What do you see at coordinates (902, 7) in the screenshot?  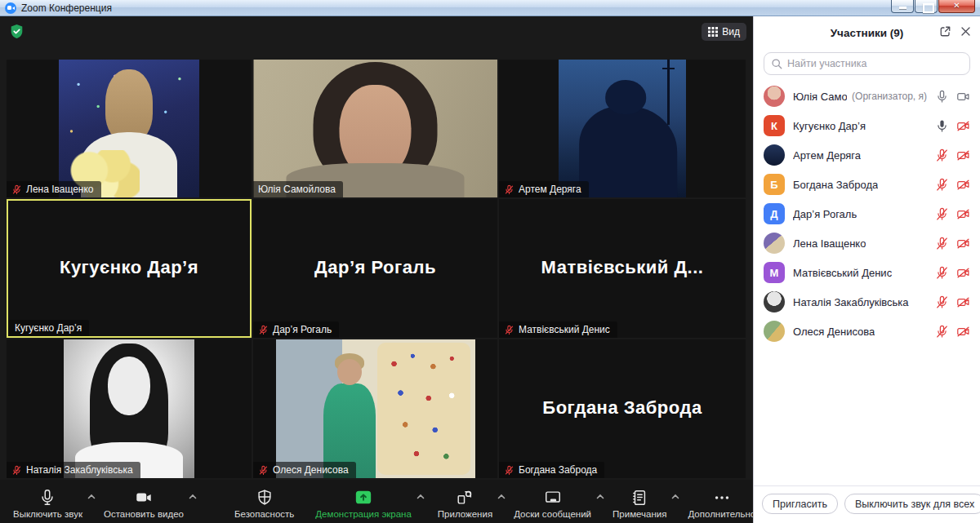 I see `minimize-button` at bounding box center [902, 7].